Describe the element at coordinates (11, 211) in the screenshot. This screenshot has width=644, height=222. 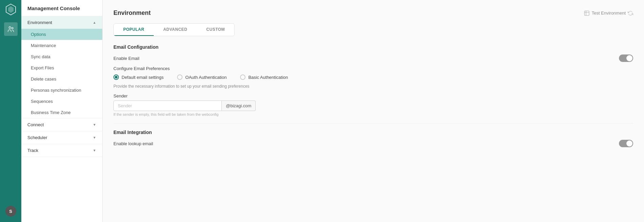
I see `user-avatar: S` at that location.